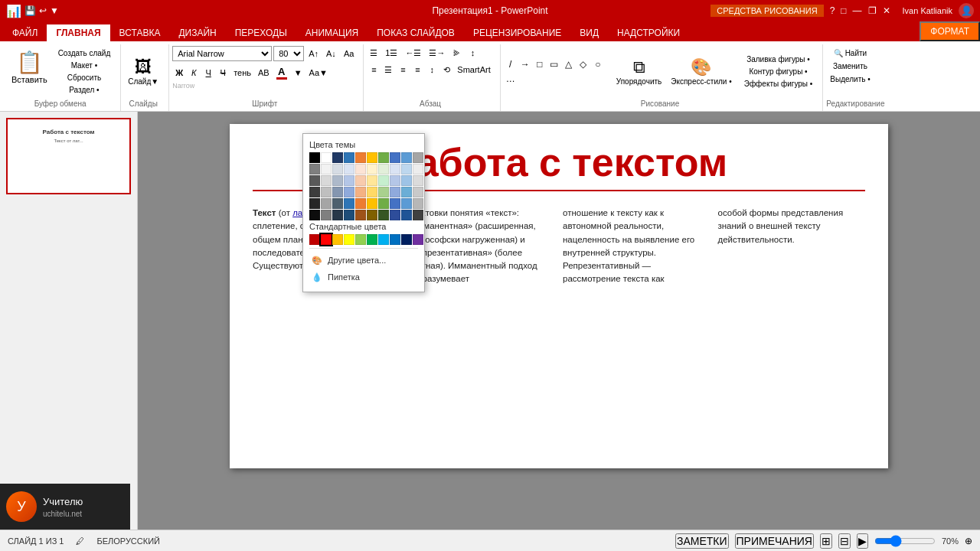 This screenshot has height=551, width=980. I want to click on tab-home: ГЛАВНАЯ, so click(78, 33).